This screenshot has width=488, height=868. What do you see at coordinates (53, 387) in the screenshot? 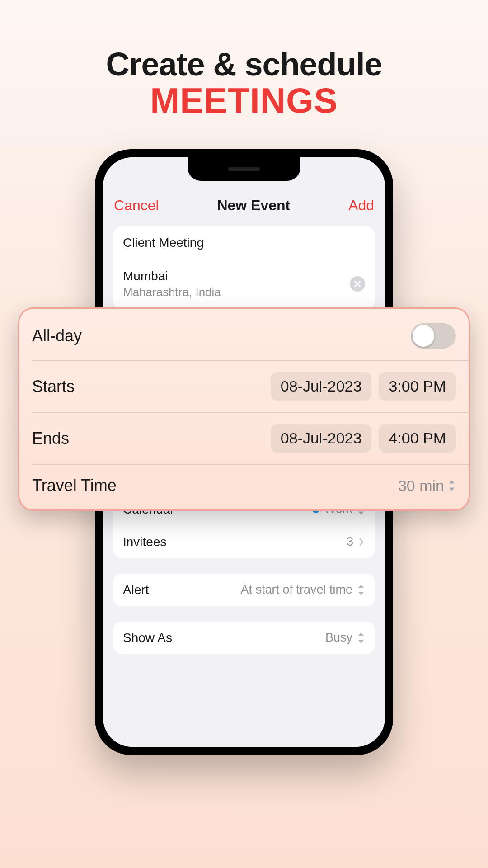
I see `starts-label: Starts` at bounding box center [53, 387].